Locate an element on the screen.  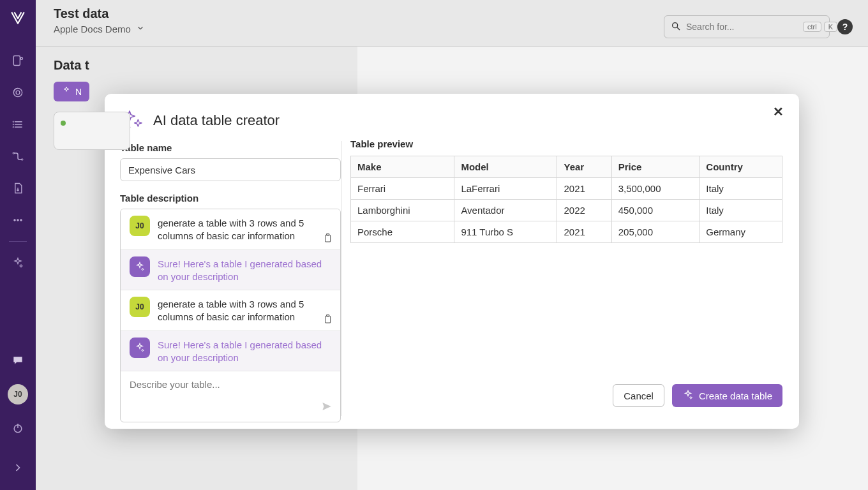
create-data-table-button: Create data table is located at coordinates (728, 396).